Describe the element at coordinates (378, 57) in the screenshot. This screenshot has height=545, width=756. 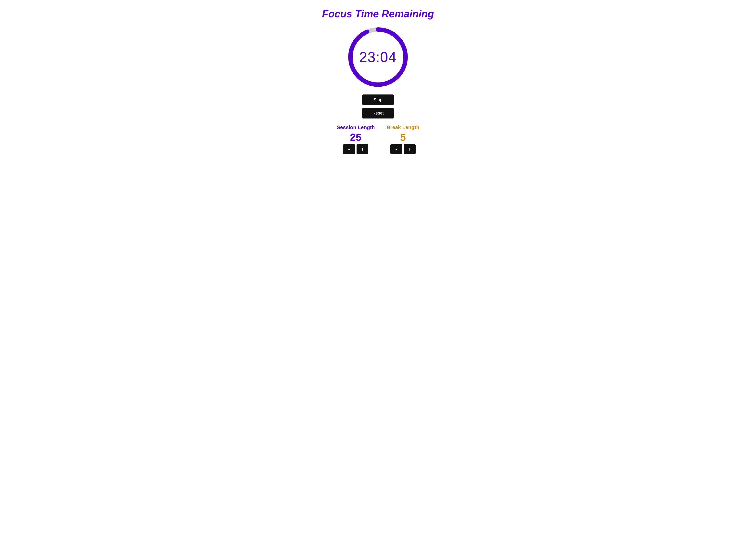
I see `timer-display: 23:04` at that location.